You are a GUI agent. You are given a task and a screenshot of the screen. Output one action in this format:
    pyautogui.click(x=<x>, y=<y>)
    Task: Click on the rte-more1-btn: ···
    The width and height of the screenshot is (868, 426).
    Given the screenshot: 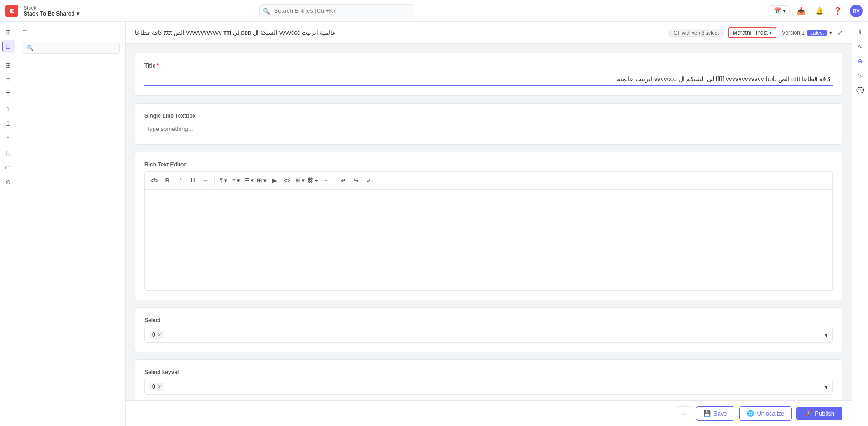 What is the action you would take?
    pyautogui.click(x=205, y=181)
    